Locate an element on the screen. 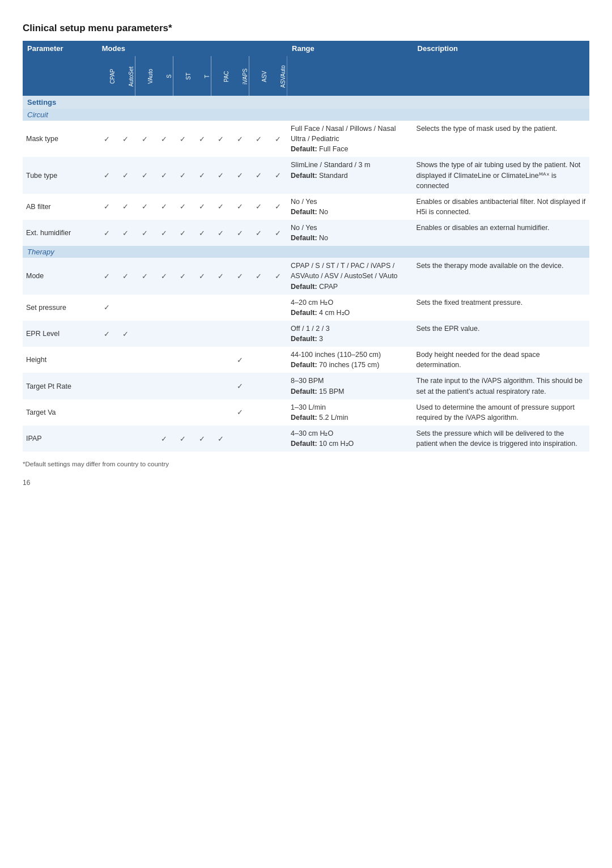 The height and width of the screenshot is (868, 612). description-cell: Enables or disables antibacterial filter… is located at coordinates (501, 207).